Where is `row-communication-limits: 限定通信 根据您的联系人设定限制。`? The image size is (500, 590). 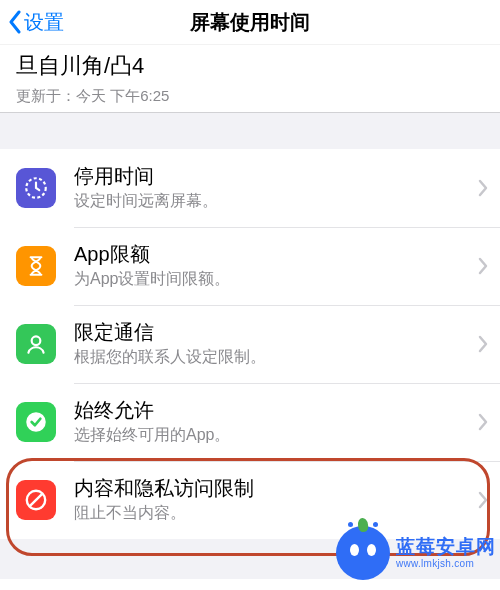
row-communication-limits: 限定通信 根据您的联系人设定限制。 is located at coordinates (250, 344).